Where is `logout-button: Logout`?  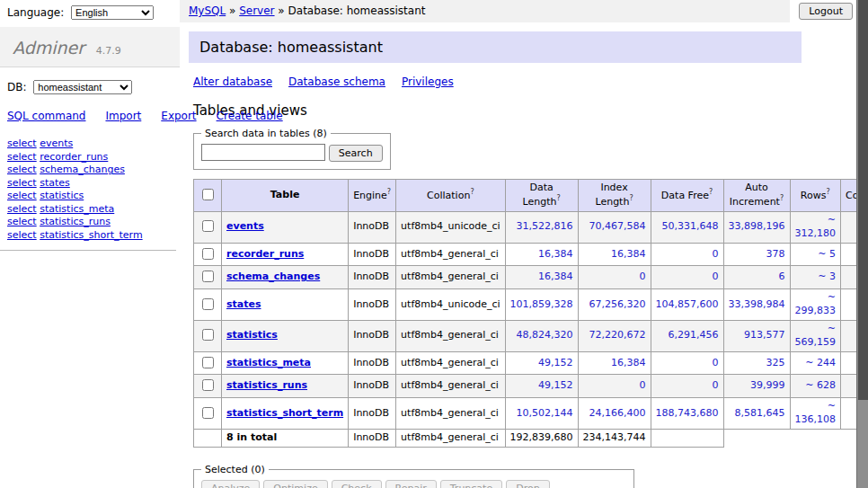
logout-button: Logout is located at coordinates (826, 11).